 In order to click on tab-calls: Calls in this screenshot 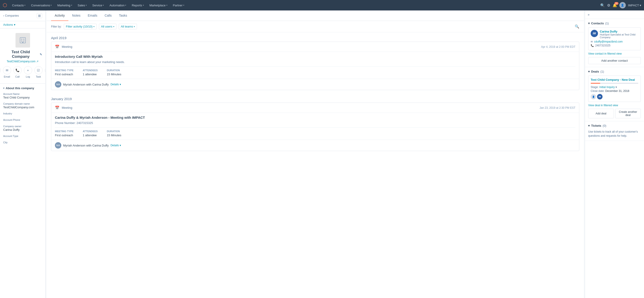, I will do `click(108, 16)`.